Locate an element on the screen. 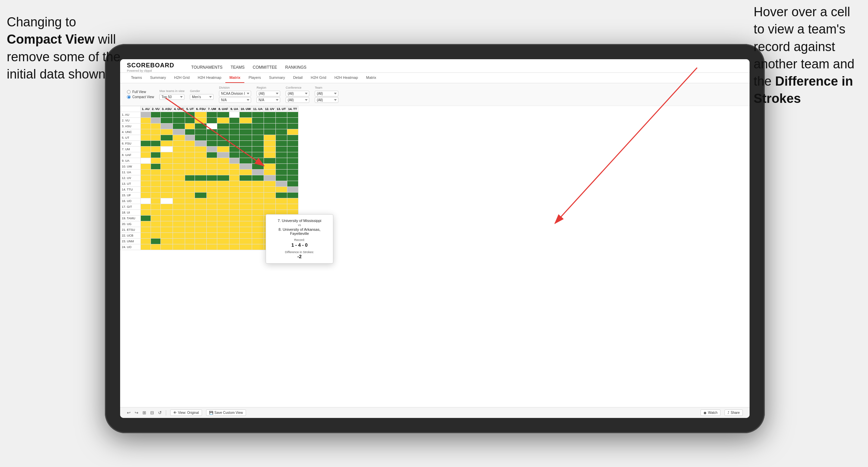 The width and height of the screenshot is (868, 467). filter-team-select2: (All) is located at coordinates (327, 100).